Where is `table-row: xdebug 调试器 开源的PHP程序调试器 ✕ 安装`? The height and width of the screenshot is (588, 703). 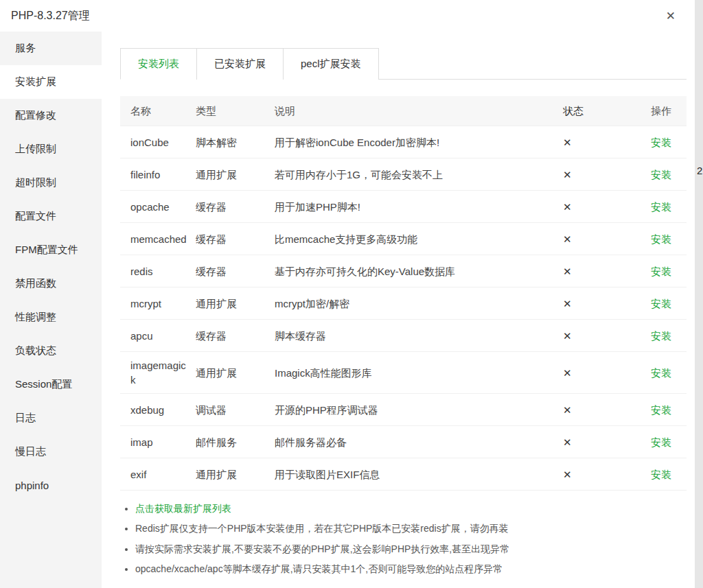 table-row: xdebug 调试器 开源的PHP程序调试器 ✕ 安装 is located at coordinates (404, 410).